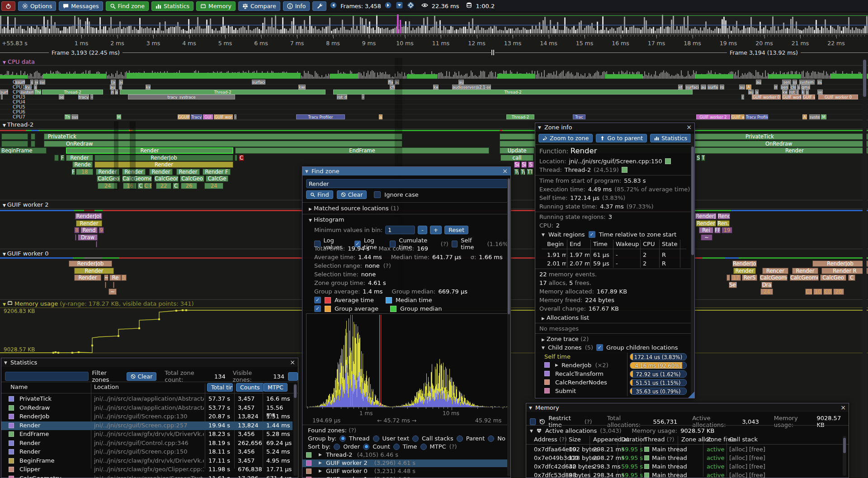 This screenshot has width=868, height=478. I want to click on timeline-zone: C1, so click(809, 292).